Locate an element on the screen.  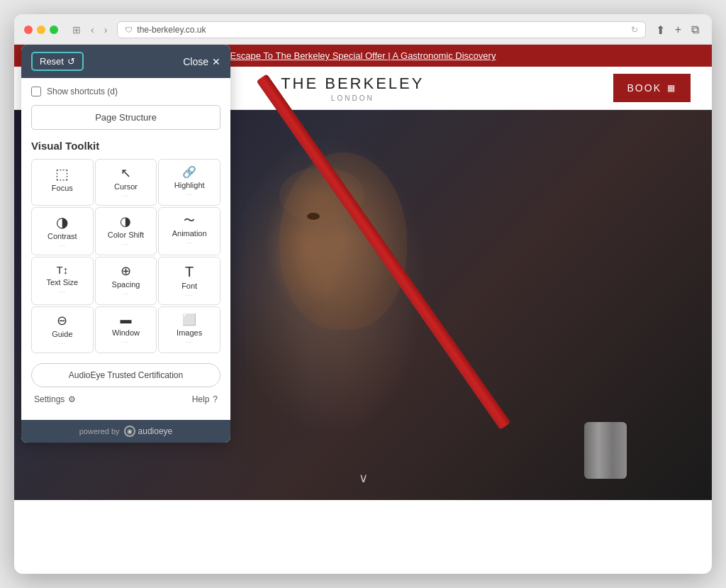
spacing-dots: ··· is located at coordinates (126, 294).